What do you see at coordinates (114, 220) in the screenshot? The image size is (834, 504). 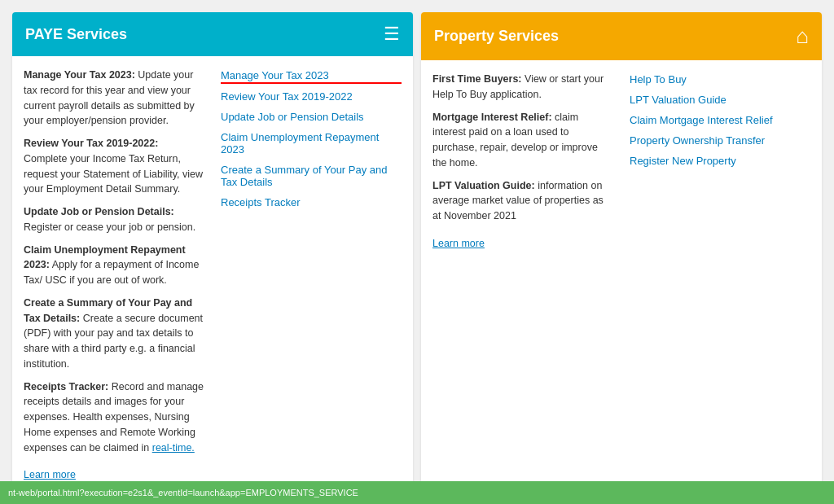 I see `paye-desc-2: Update Job or Pension Details: Register …` at bounding box center [114, 220].